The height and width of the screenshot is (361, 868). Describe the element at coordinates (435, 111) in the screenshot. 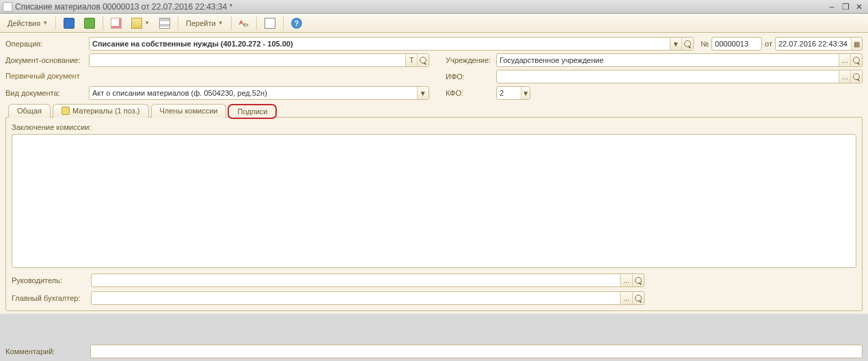

I see `tabs: Общая Материалы (1 поз.) Члены комиссии …` at that location.